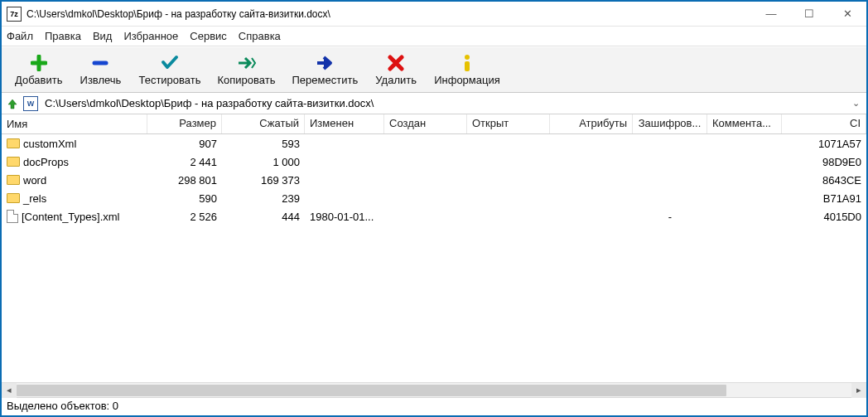 The width and height of the screenshot is (868, 417). Describe the element at coordinates (371, 390) in the screenshot. I see `scroll-thumb` at that location.